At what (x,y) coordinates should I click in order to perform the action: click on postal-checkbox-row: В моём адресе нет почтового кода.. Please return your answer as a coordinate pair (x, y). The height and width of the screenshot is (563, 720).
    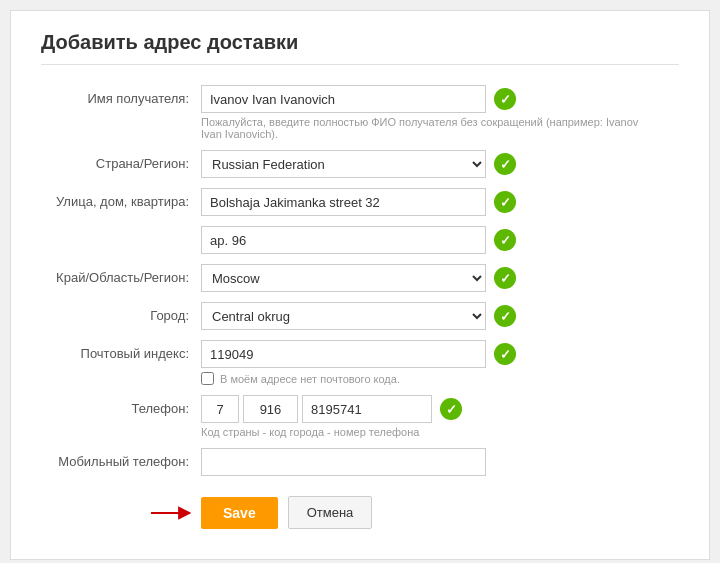
    Looking at the image, I should click on (440, 378).